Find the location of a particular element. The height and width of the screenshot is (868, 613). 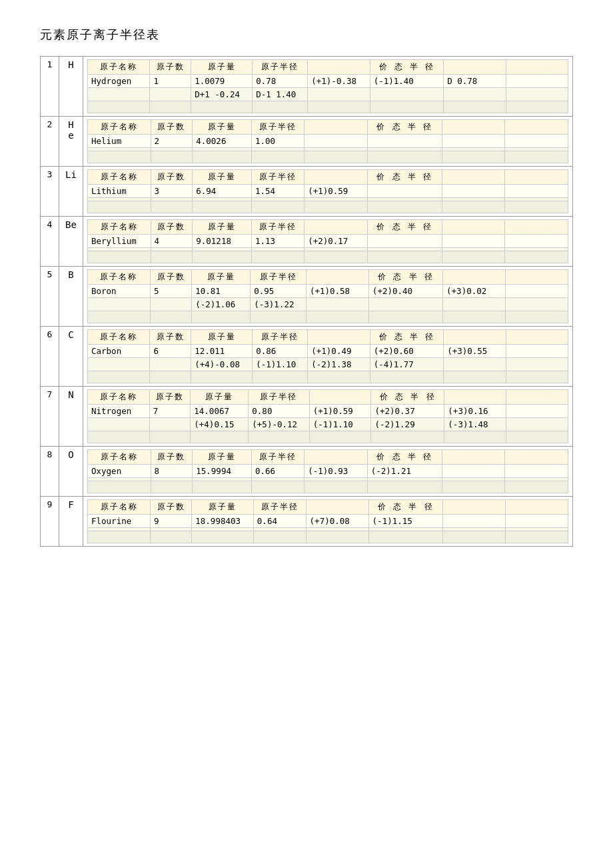

page-title: 元素原子离子半径表 is located at coordinates (306, 35).